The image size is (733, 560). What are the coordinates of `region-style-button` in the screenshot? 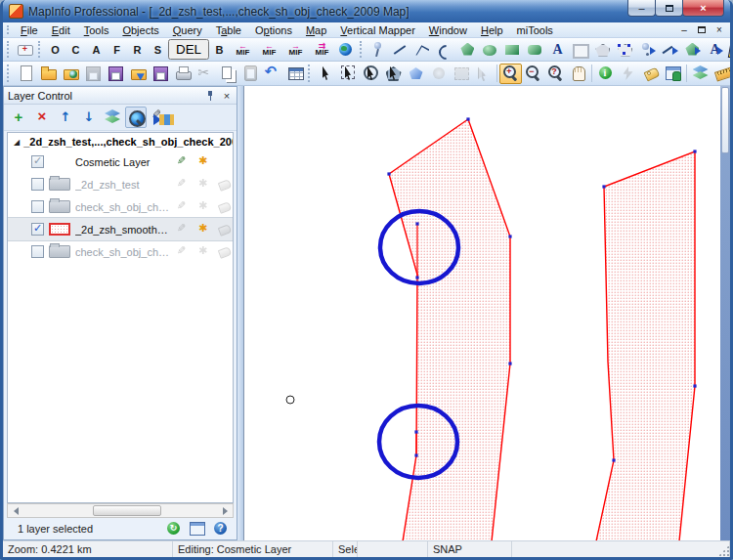 It's located at (692, 49).